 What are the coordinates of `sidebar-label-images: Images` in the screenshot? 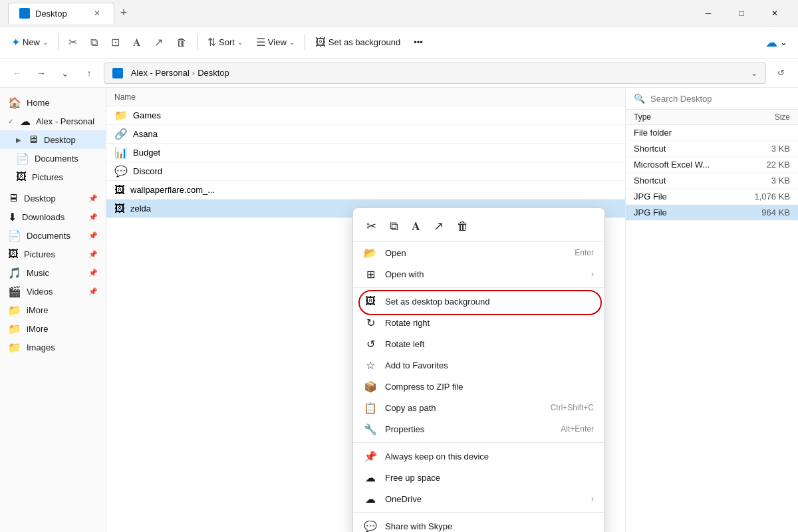 It's located at (63, 347).